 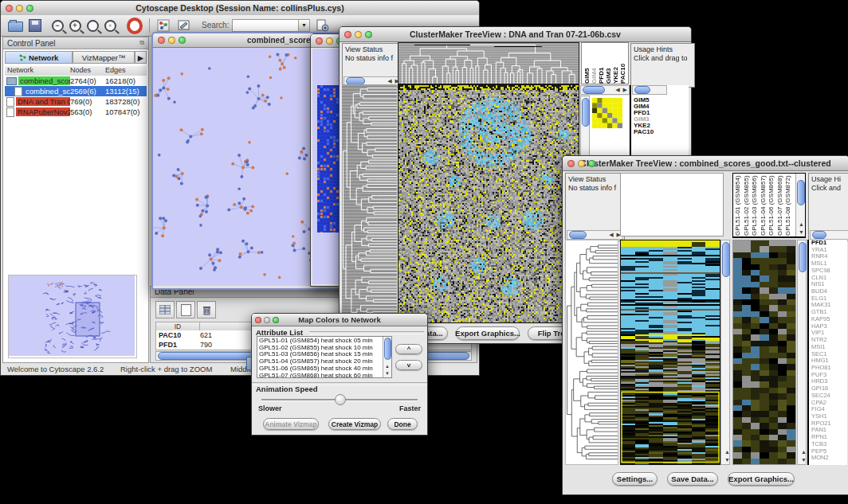 What do you see at coordinates (829, 235) in the screenshot?
I see `tv2-usage-hscrollbar` at bounding box center [829, 235].